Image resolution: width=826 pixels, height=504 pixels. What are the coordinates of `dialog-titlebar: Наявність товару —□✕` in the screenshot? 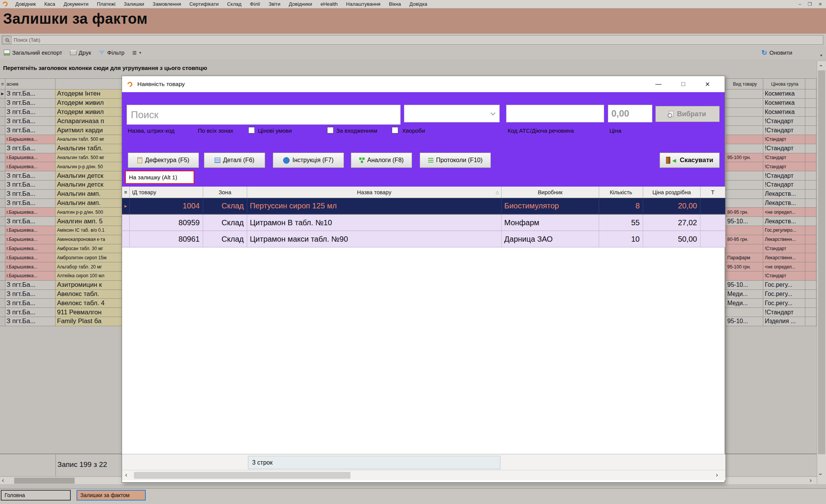 It's located at (423, 84).